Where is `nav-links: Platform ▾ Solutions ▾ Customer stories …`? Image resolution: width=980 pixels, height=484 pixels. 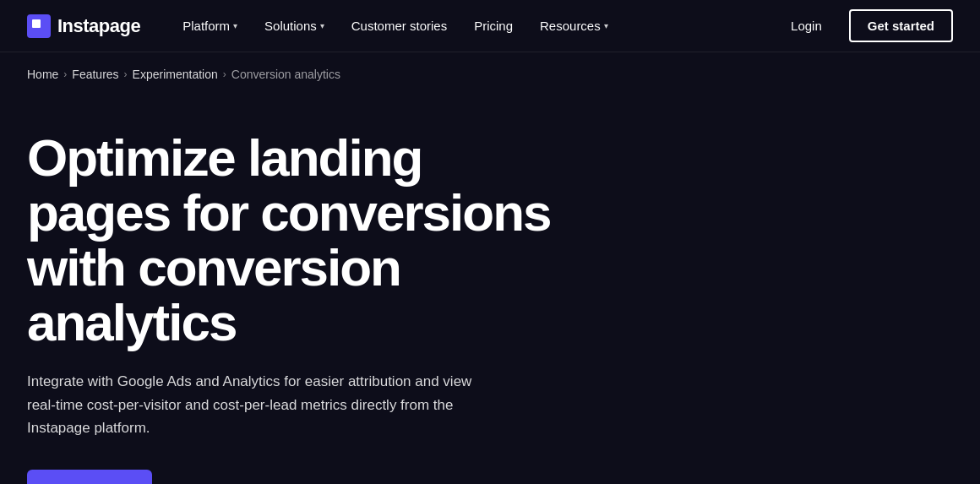
nav-links: Platform ▾ Solutions ▾ Customer stories … is located at coordinates (474, 25).